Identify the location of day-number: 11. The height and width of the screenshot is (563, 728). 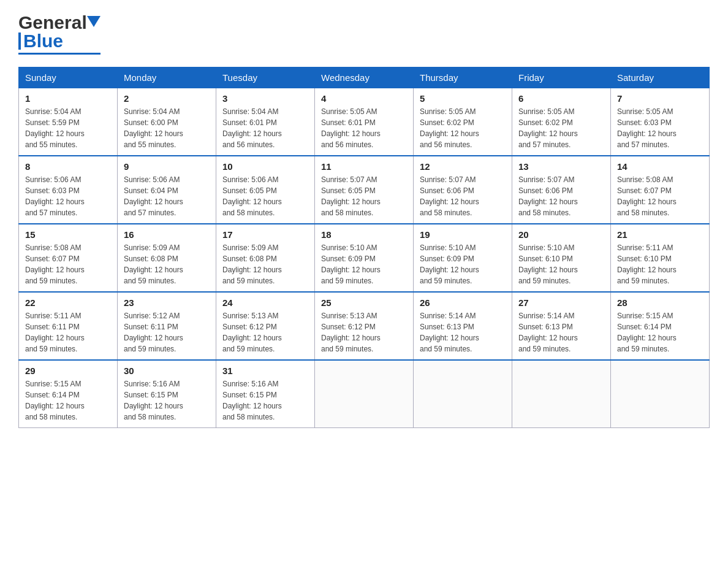
(364, 167).